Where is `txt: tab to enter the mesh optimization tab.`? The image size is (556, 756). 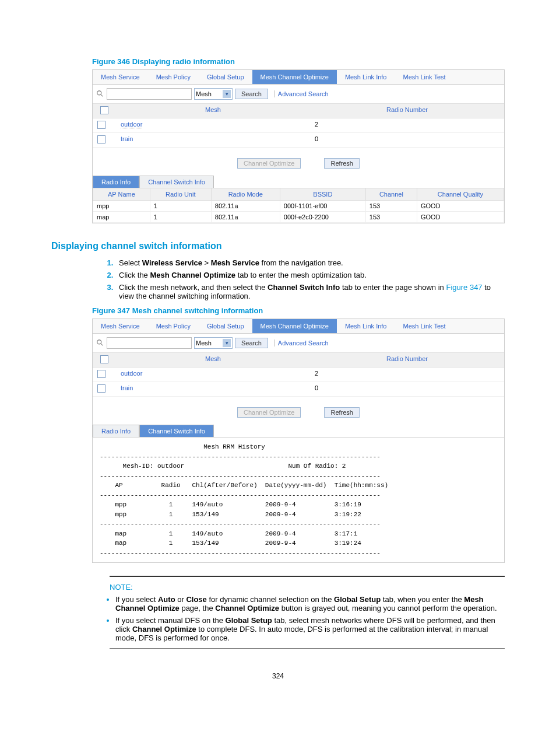
txt: tab to enter the mesh optimization tab. is located at coordinates (301, 275).